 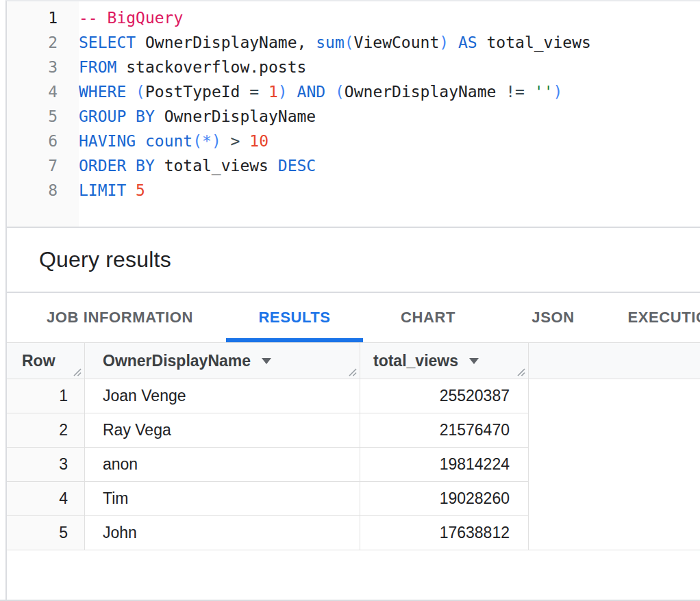 What do you see at coordinates (103, 92) in the screenshot?
I see `code-token-kw: WHERE` at bounding box center [103, 92].